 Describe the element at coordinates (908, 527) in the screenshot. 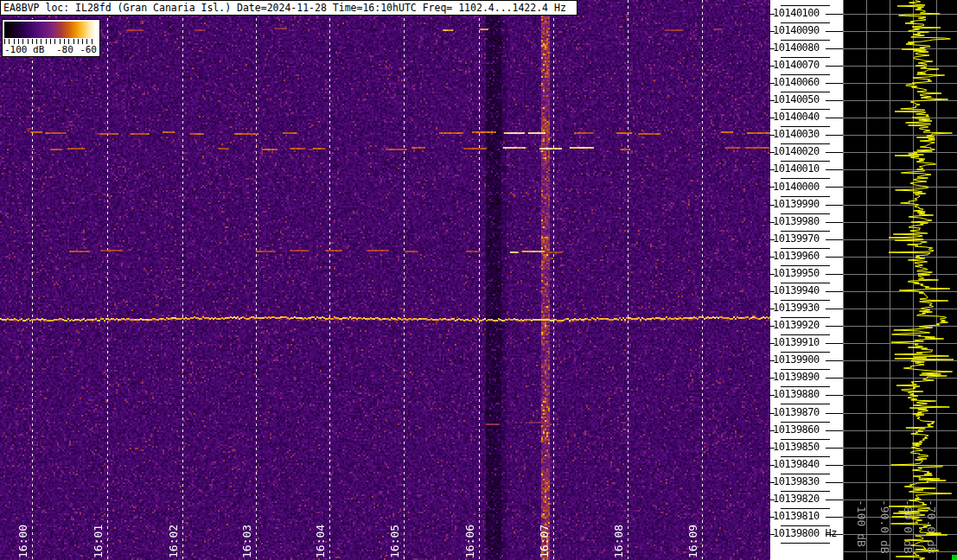

I see `db-label: -80.0 dB` at that location.